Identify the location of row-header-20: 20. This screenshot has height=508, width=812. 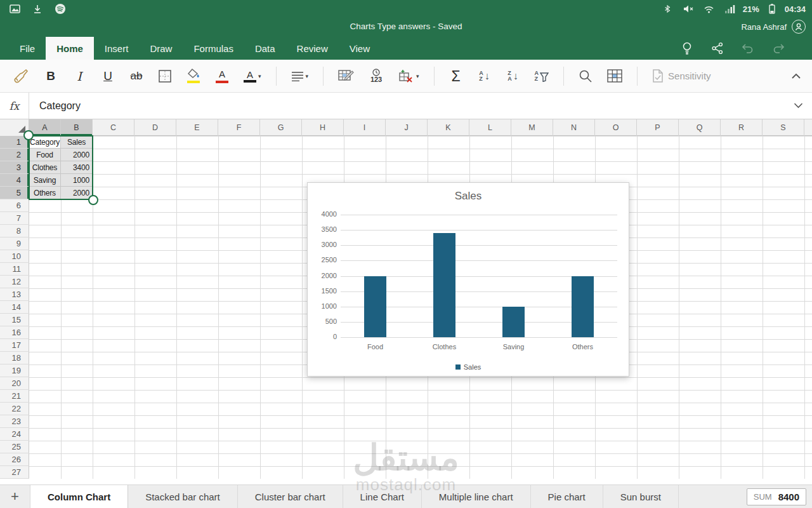
(15, 384).